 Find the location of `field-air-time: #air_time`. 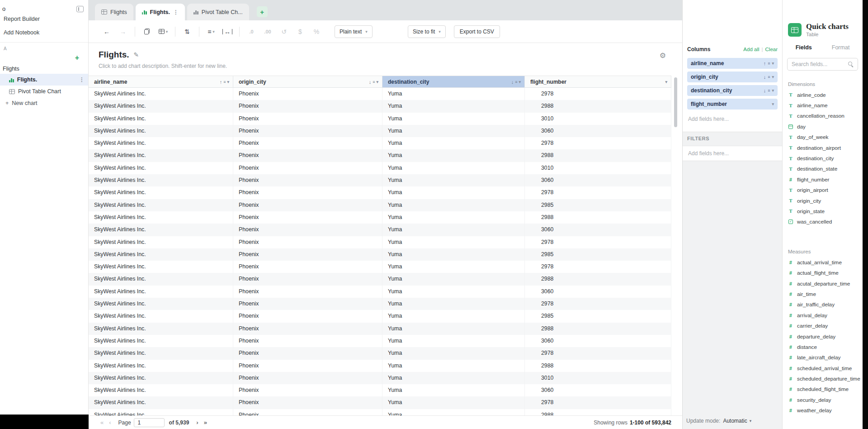

field-air-time: #air_time is located at coordinates (823, 294).